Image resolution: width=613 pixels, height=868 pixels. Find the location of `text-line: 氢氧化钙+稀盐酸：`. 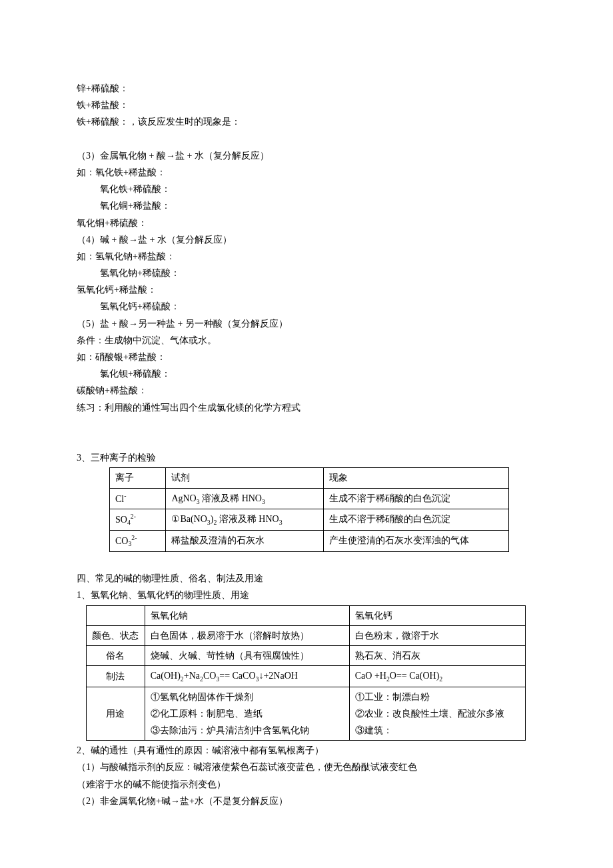

text-line: 氢氧化钙+稀盐酸： is located at coordinates (306, 289).